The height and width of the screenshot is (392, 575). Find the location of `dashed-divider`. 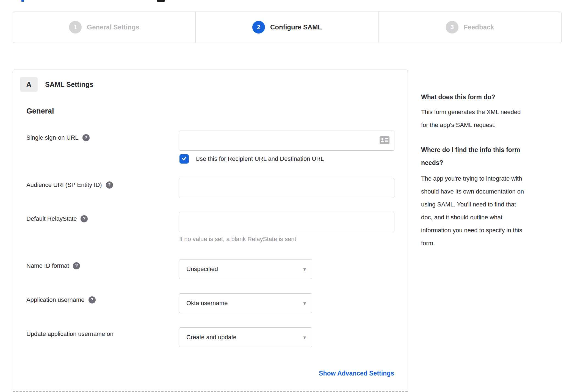

dashed-divider is located at coordinates (210, 391).